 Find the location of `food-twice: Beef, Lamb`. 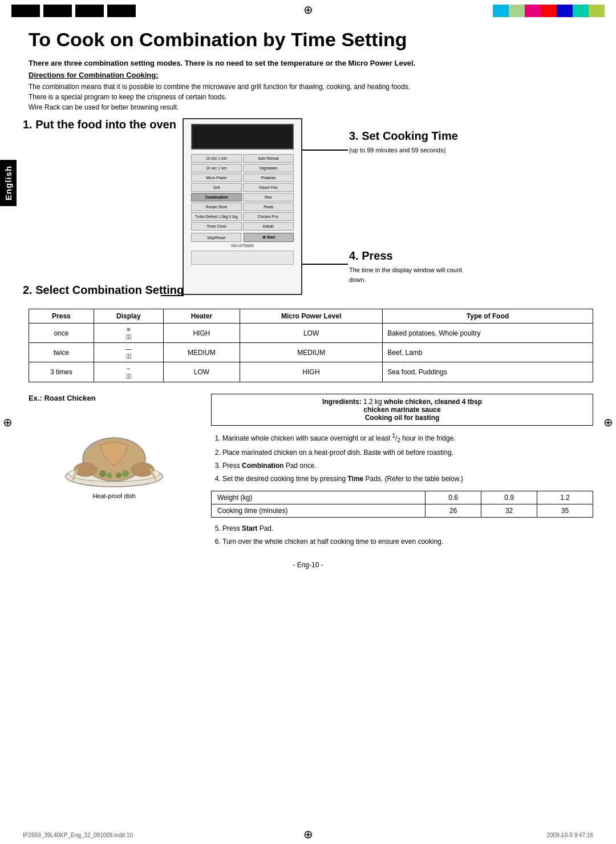

food-twice: Beef, Lamb is located at coordinates (488, 353).